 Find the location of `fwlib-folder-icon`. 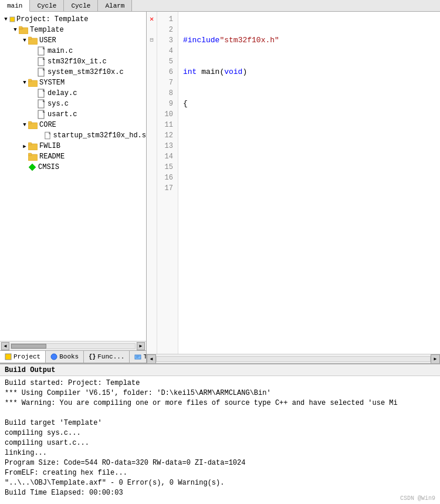

fwlib-folder-icon is located at coordinates (33, 146).